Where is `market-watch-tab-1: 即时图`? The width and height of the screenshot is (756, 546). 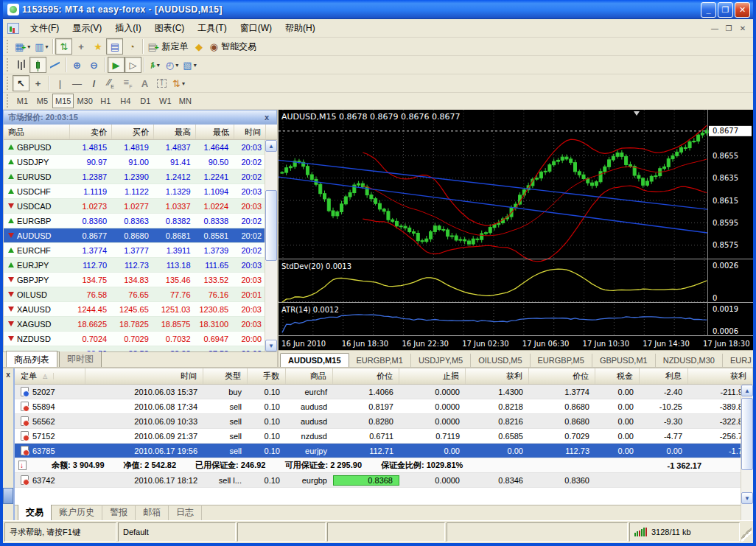 market-watch-tab-1: 即时图 is located at coordinates (80, 359).